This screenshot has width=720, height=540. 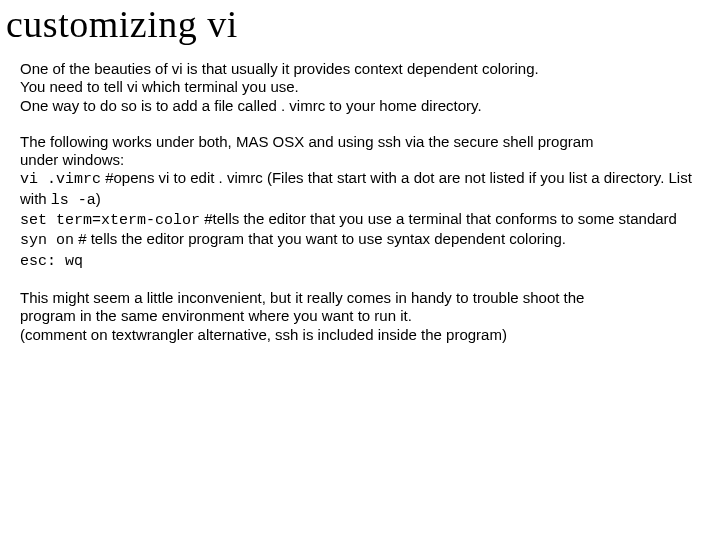 I want to click on p2-cmd3-rest: # tells the editor program that you want…, so click(x=320, y=238).